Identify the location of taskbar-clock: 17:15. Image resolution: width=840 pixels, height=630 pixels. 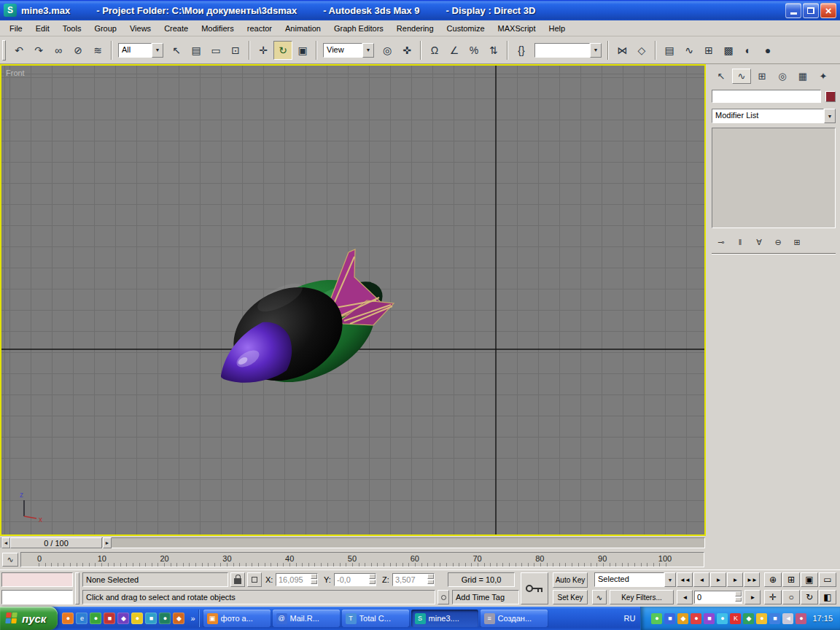
(822, 618).